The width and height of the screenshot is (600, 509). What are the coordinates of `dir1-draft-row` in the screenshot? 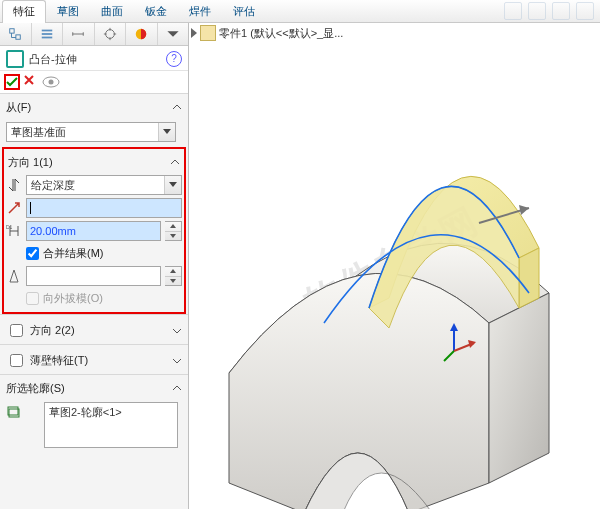 It's located at (94, 276).